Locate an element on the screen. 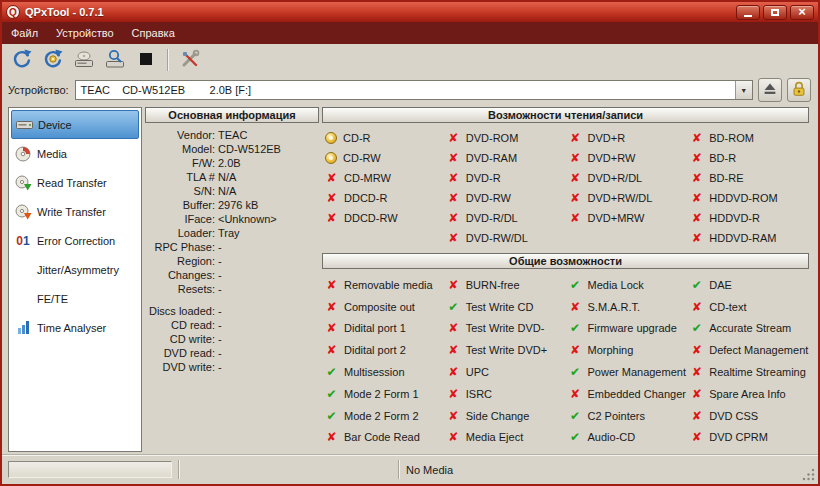  maximize-button is located at coordinates (775, 12).